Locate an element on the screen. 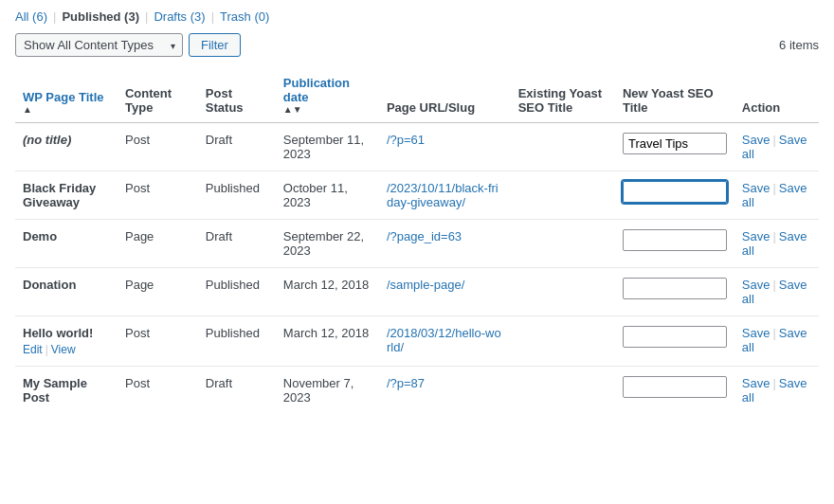  row-action-edit: Edit is located at coordinates (32, 350).